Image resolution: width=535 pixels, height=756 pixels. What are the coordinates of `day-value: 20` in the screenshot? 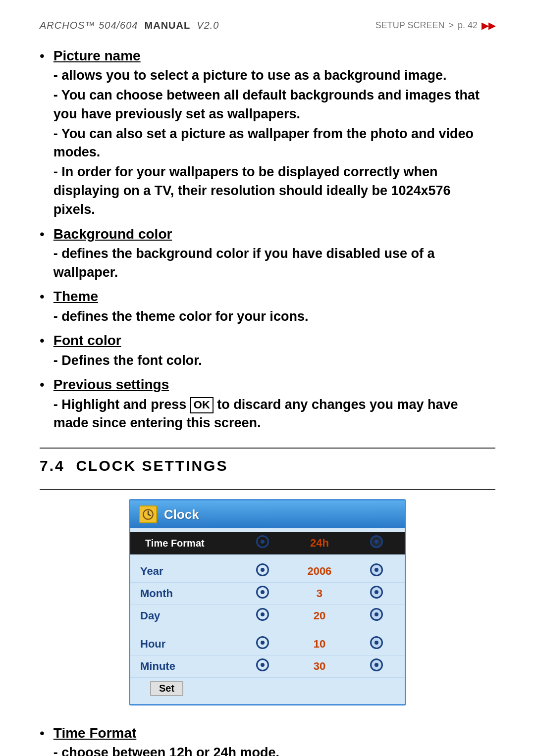 It's located at (319, 616).